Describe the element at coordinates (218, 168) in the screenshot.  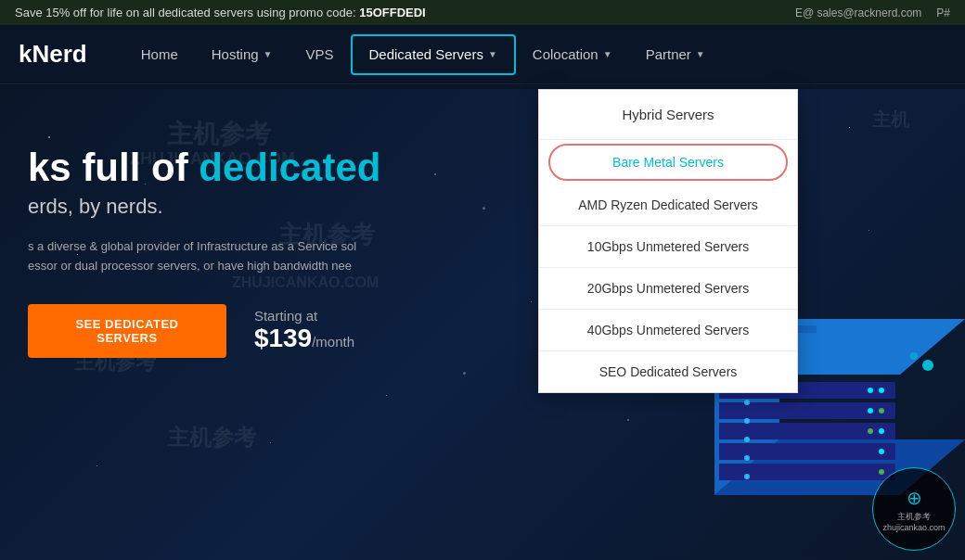
I see `hero-heading: ks full of dedicated` at that location.